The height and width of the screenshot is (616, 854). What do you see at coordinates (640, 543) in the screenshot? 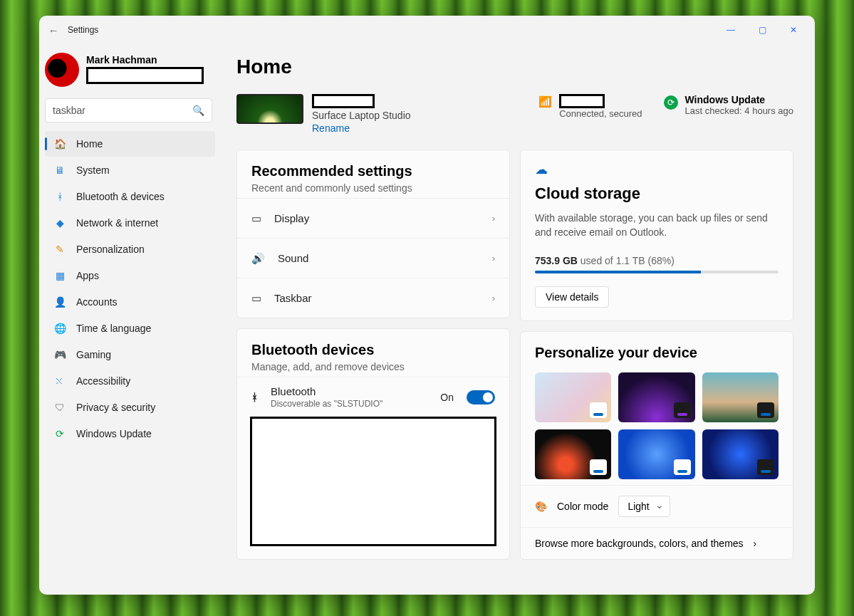
I see `browse-themes-label: Browse more backgrounds, colors, and the…` at bounding box center [640, 543].